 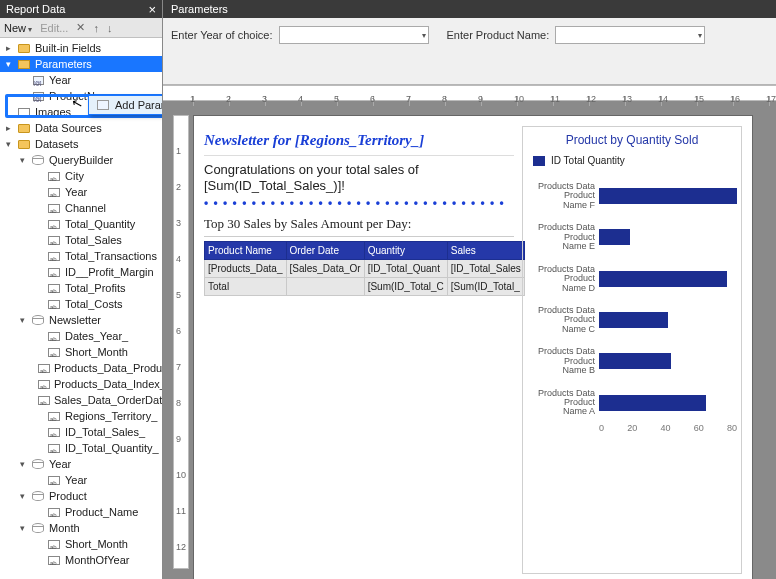 I want to click on context-menu: Add Parameter..., so click(x=125, y=105).